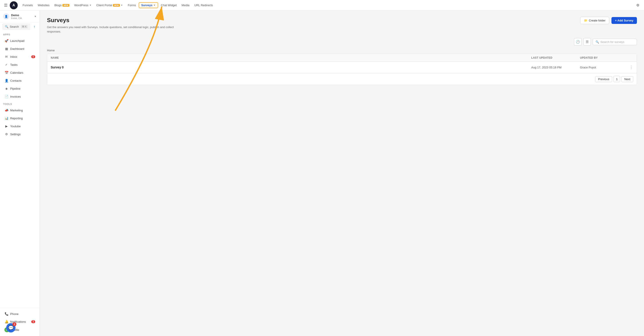  What do you see at coordinates (20, 41) in the screenshot?
I see `sidebar-item-launchpad: 🚀 Launchpad` at bounding box center [20, 41].